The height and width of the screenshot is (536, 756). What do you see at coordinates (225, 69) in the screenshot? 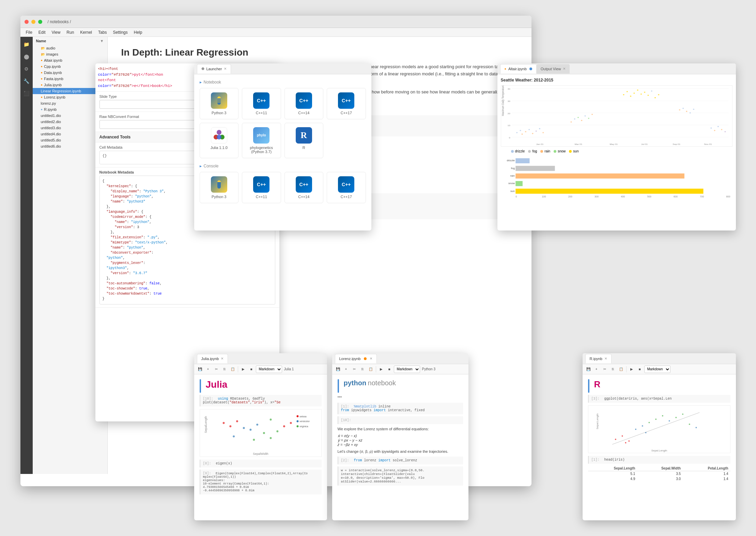
I see `launcher-tab-close: ✕` at bounding box center [225, 69].